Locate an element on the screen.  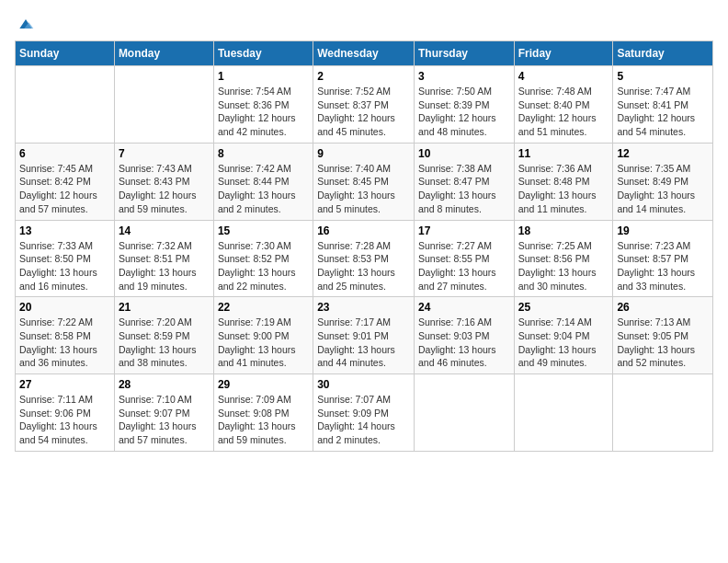
day-number: 20 is located at coordinates (64, 307).